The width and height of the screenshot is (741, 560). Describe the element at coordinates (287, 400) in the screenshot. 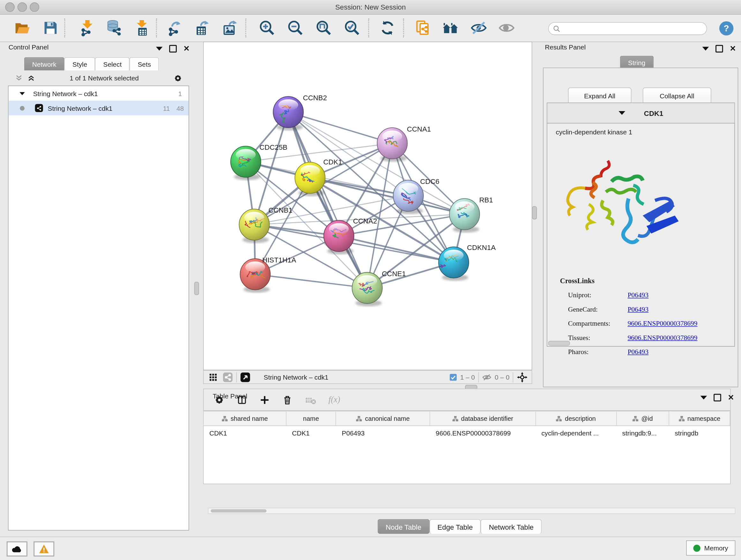

I see `delete-column-trash-icon` at that location.